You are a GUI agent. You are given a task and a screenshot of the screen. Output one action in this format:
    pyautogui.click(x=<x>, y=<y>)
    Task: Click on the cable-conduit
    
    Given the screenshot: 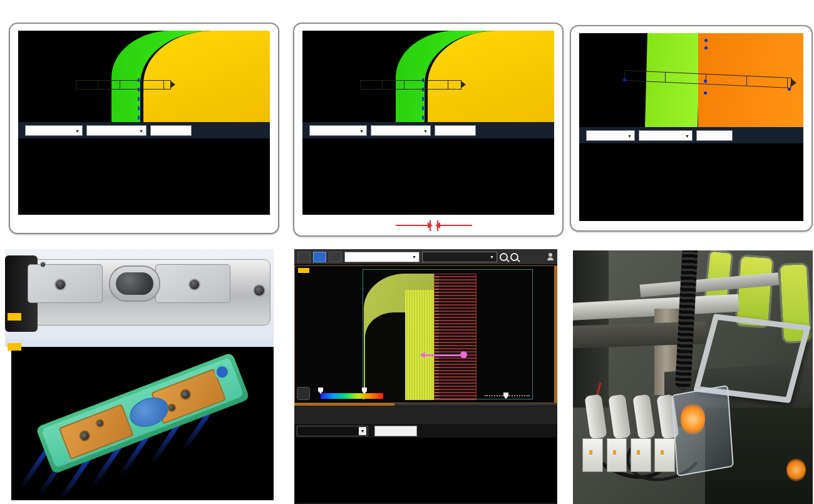 What is the action you would take?
    pyautogui.click(x=686, y=321)
    